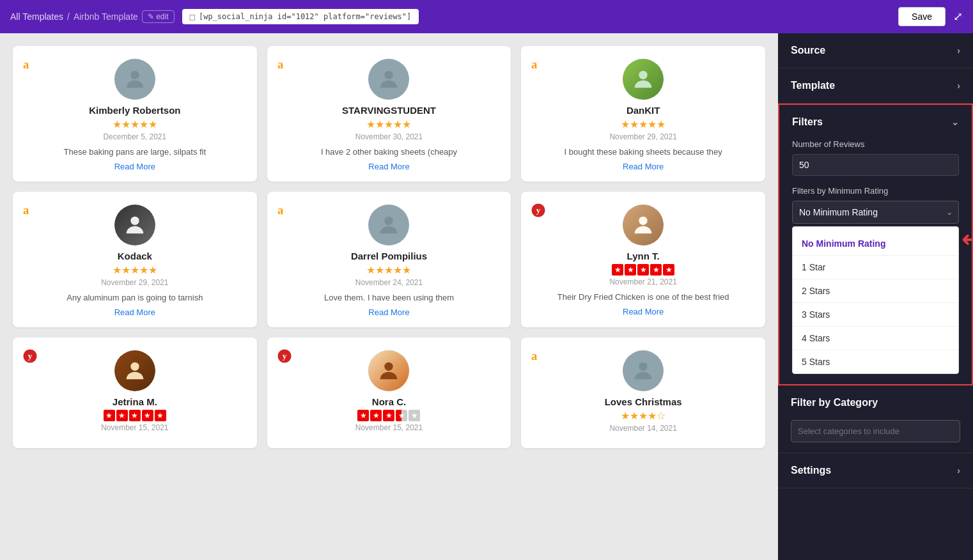 The image size is (973, 560). Describe the element at coordinates (389, 416) in the screenshot. I see `star-rating-red-partial: ★★★★★` at that location.